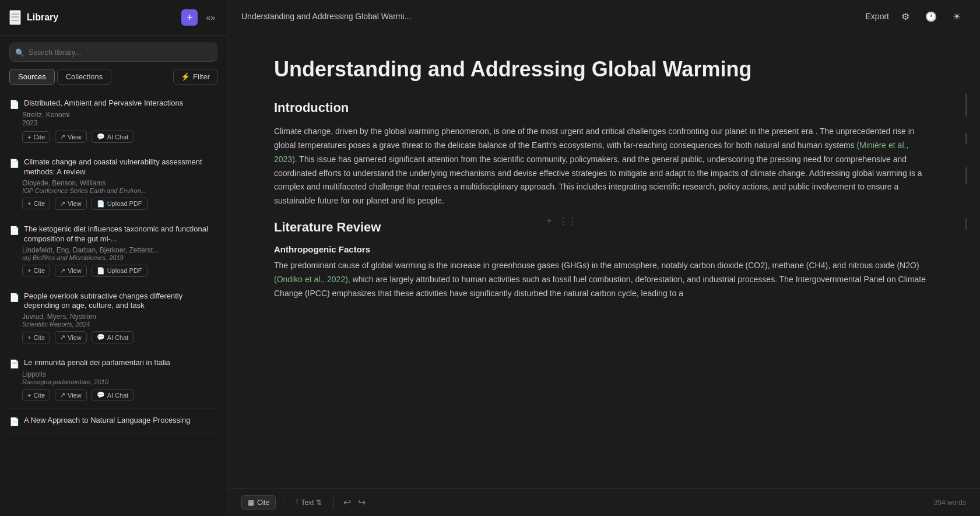 This screenshot has height=516, width=980. I want to click on document-main-title: Understanding and Addressing Global Warm…, so click(604, 69).